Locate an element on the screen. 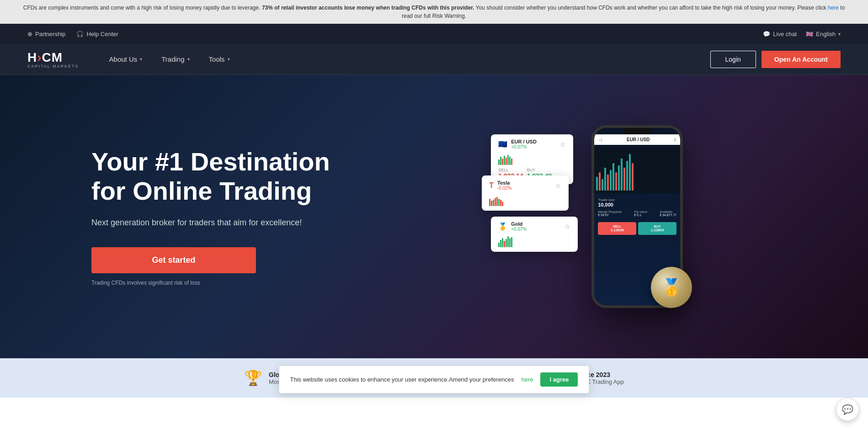 Image resolution: width=868 pixels, height=430 pixels. nav-links: About Us ▾ Trading ▾ Tools ▾ is located at coordinates (406, 59).